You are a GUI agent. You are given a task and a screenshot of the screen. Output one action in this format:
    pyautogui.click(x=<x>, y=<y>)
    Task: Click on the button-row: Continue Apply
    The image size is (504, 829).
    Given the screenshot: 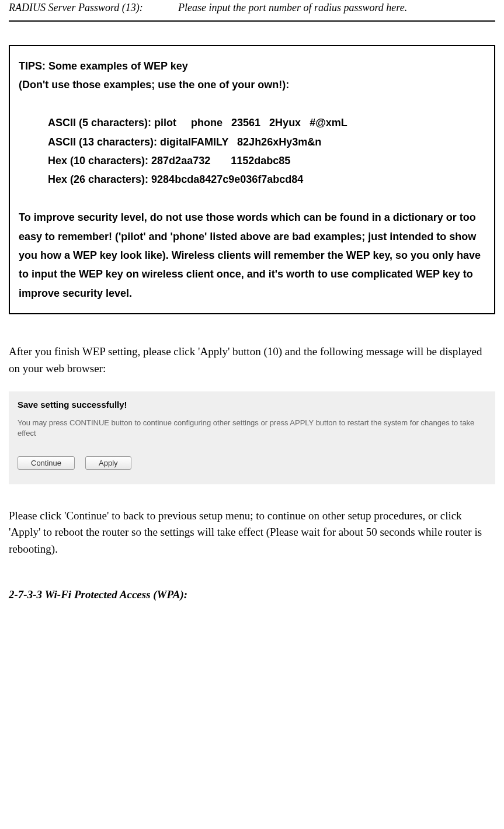 What is the action you would take?
    pyautogui.click(x=252, y=463)
    